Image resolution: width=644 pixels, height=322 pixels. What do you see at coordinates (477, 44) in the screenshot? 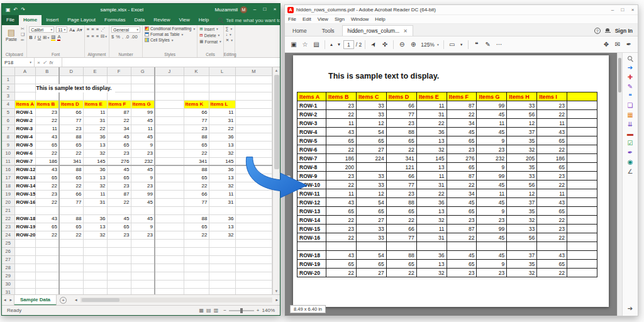
I see `comment-icon: ❝` at bounding box center [477, 44].